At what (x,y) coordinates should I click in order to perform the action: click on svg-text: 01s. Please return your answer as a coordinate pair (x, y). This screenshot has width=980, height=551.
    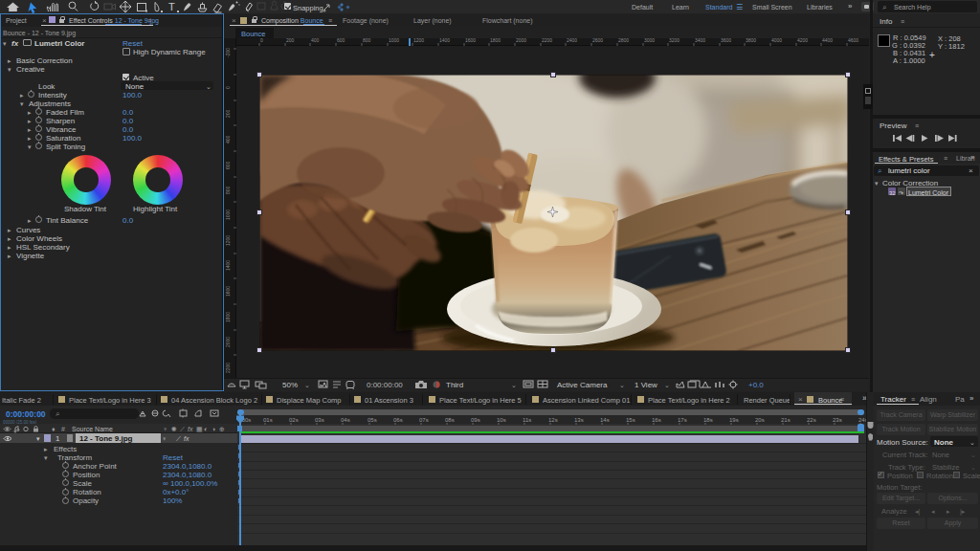
    Looking at the image, I should click on (268, 420).